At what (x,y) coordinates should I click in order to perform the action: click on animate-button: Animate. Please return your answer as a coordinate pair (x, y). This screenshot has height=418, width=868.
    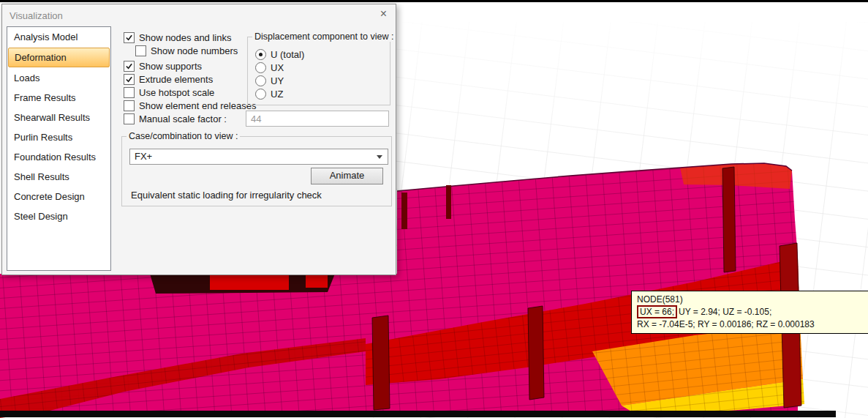
    Looking at the image, I should click on (347, 176).